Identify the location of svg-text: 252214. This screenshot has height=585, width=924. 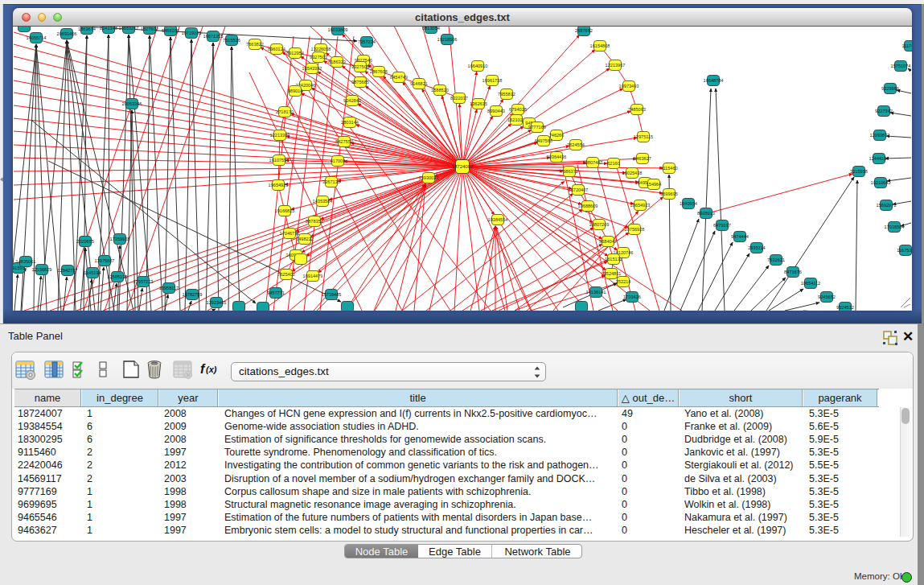
(624, 282).